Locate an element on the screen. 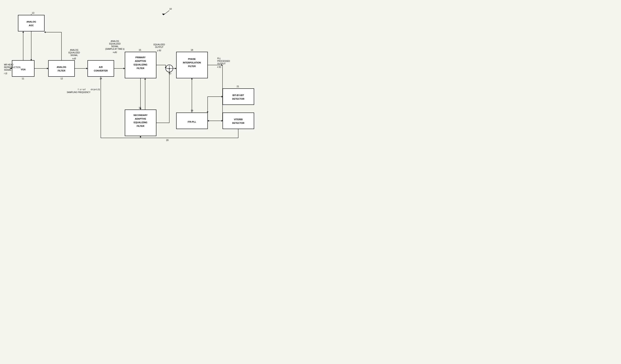  analog-eq-label1: ANALOG is located at coordinates (74, 50).